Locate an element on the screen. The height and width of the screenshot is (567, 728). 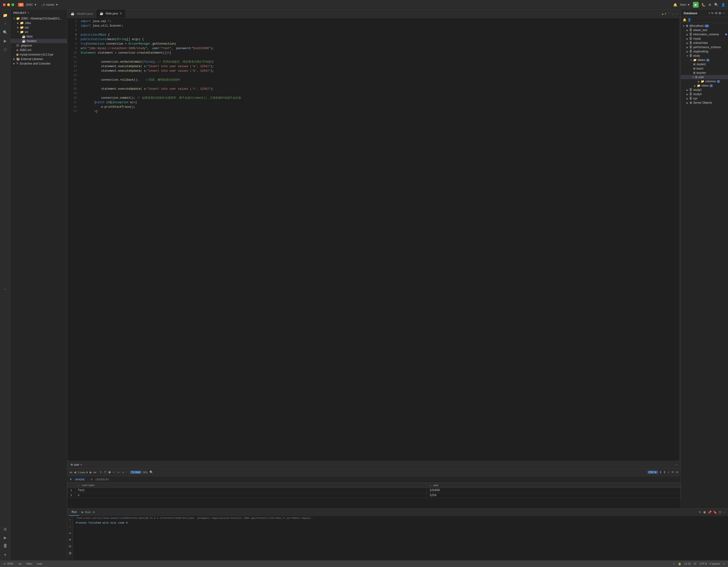
db-item-student-table: ⊞ student is located at coordinates (704, 64).